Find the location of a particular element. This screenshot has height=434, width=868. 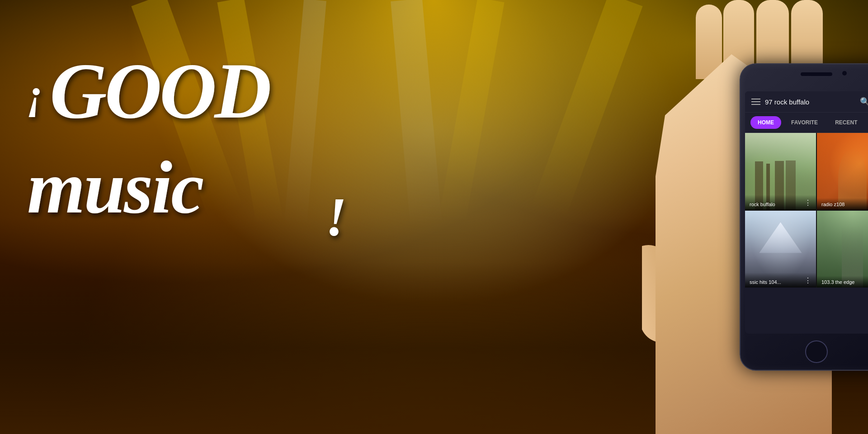

app-title: 97 rock buffalo is located at coordinates (810, 102).